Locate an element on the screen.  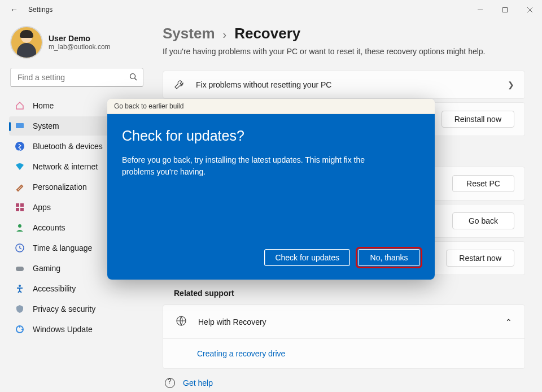
nav-system-label: System is located at coordinates (46, 126).